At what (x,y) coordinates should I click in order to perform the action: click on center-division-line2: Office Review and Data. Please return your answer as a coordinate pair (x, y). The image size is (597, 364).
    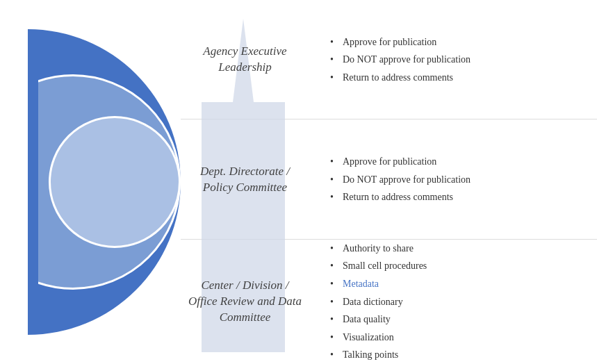
    Looking at the image, I should click on (245, 301).